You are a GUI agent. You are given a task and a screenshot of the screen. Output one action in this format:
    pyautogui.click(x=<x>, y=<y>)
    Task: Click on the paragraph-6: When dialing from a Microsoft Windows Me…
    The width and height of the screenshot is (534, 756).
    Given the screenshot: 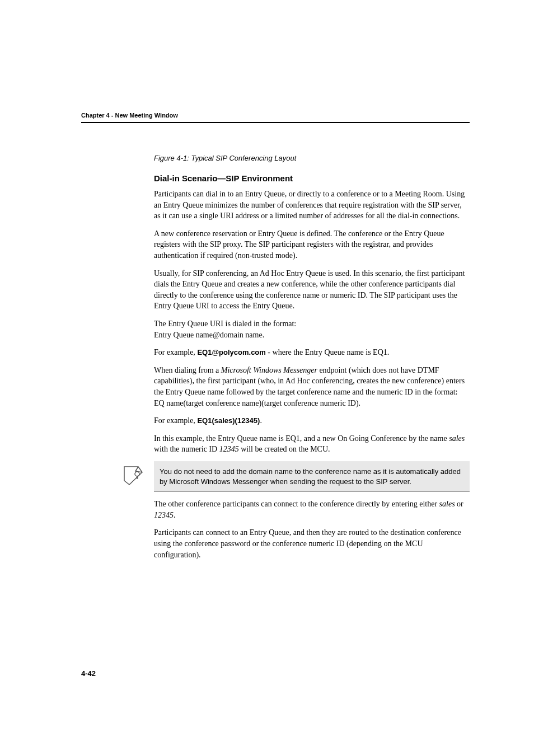 What is the action you would take?
    pyautogui.click(x=312, y=387)
    